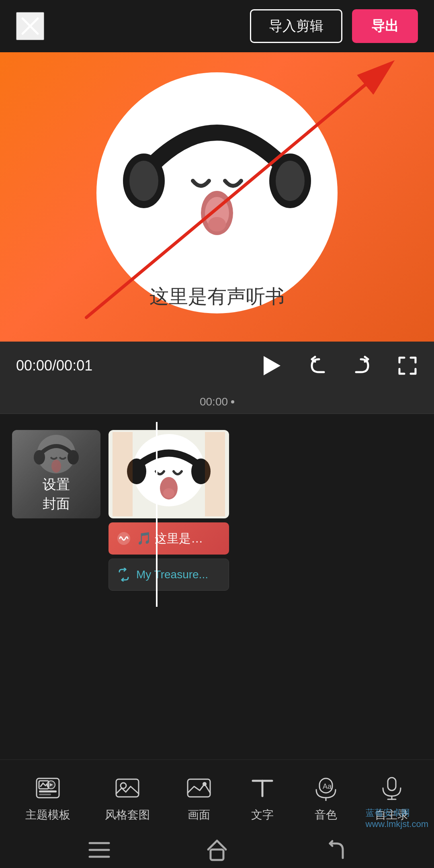 The width and height of the screenshot is (434, 868). Describe the element at coordinates (262, 788) in the screenshot. I see `text-icon` at that location.